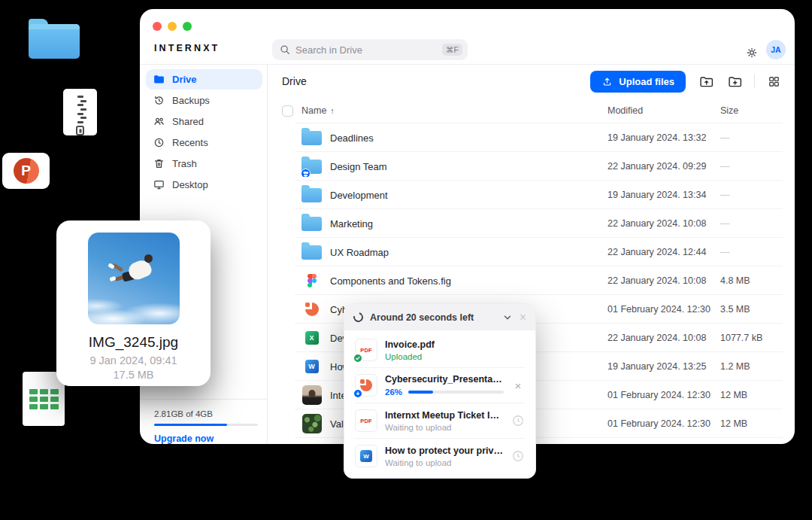 The height and width of the screenshot is (520, 812). What do you see at coordinates (134, 303) in the screenshot?
I see `image-preview-card: IMG_3245.jpg 9 Jan 2024, 09:41 17.5 MB` at bounding box center [134, 303].